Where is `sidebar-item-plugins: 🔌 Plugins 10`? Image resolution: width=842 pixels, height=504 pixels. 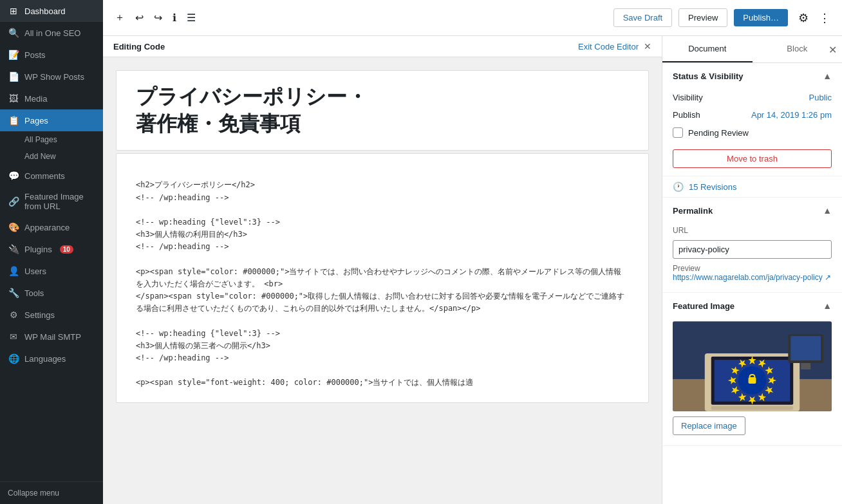
sidebar-item-plugins: 🔌 Plugins 10 is located at coordinates (51, 249).